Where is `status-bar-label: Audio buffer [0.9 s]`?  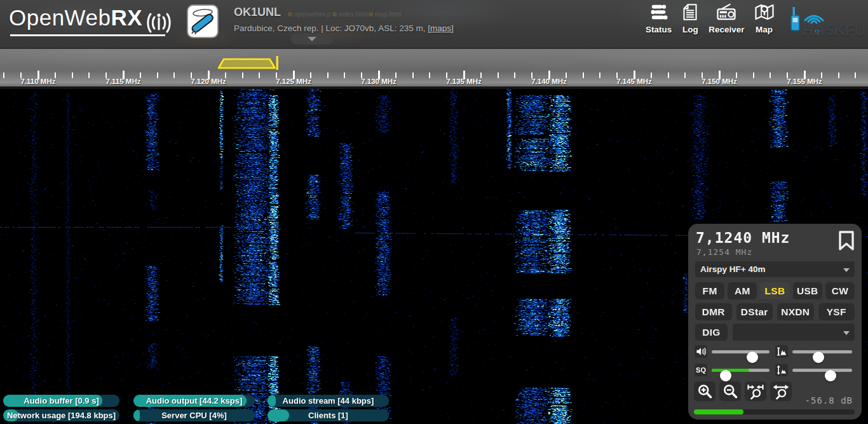
status-bar-label: Audio buffer [0.9 s] is located at coordinates (61, 400).